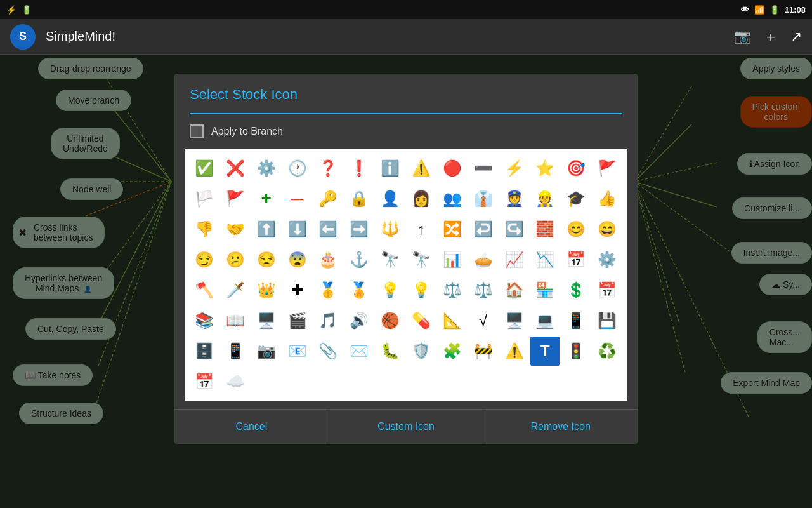 Image resolution: width=812 pixels, height=508 pixels. Describe the element at coordinates (204, 199) in the screenshot. I see `icon-flag-orange: 🏳️` at that location.